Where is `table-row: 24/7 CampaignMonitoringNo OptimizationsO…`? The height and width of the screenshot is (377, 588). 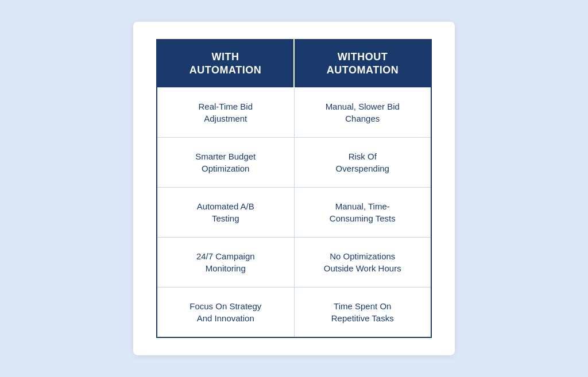
table-row: 24/7 CampaignMonitoringNo OptimizationsO… is located at coordinates (294, 263).